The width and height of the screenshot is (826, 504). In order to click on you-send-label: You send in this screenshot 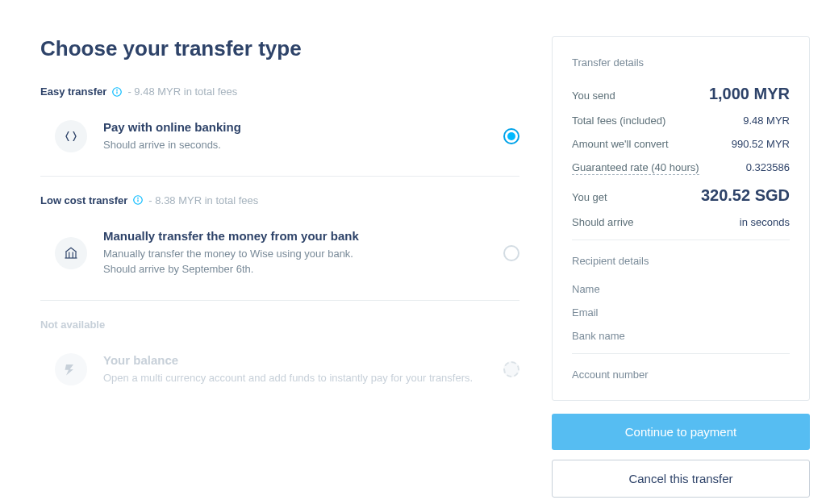, I will do `click(594, 95)`.